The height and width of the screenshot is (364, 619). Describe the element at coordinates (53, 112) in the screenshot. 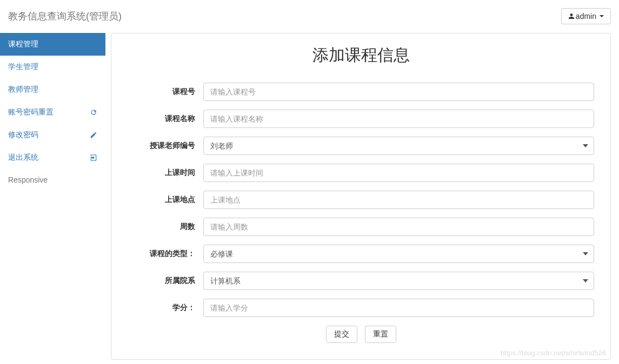

I see `sidebar-item-reset-password: 账号密码重置` at that location.